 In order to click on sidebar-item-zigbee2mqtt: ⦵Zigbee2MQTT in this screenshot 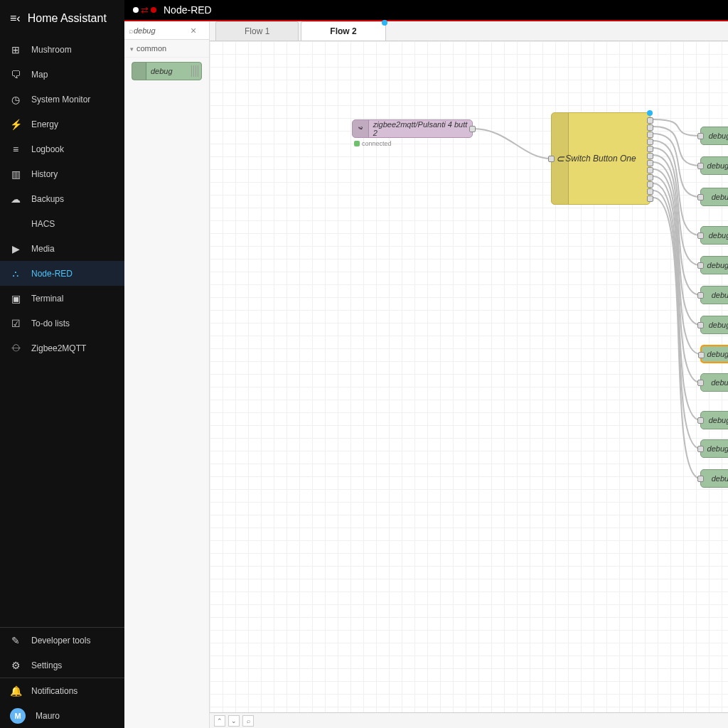, I will do `click(63, 348)`.